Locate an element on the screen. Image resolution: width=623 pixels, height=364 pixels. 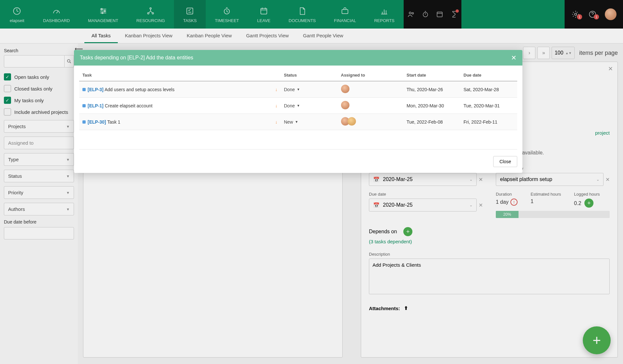
task-id: [ELP-1] is located at coordinates (95, 106).